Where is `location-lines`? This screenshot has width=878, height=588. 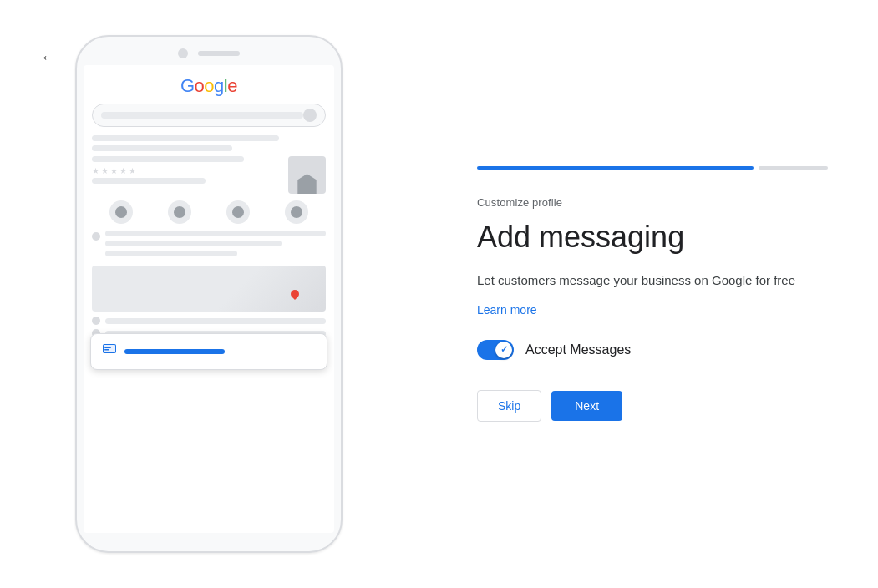 location-lines is located at coordinates (216, 246).